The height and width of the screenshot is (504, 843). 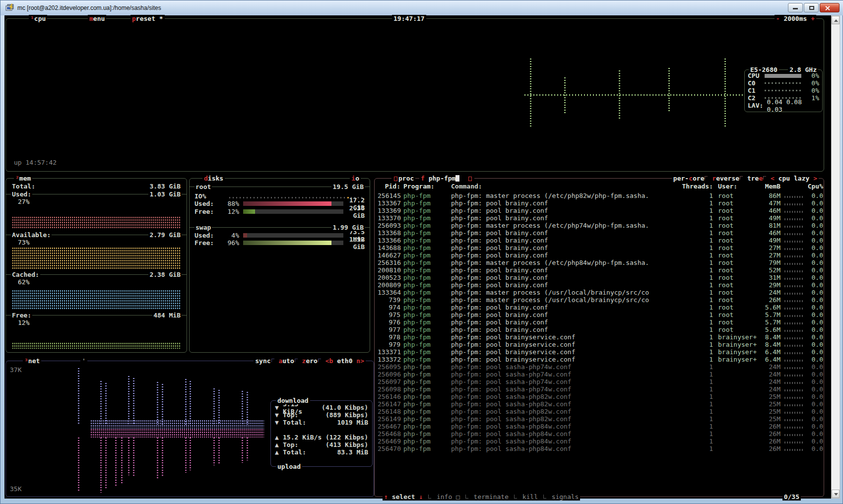 I want to click on table-row: 256470php-fpmphp-fpm: pool sasha-php84w.…, so click(x=599, y=448).